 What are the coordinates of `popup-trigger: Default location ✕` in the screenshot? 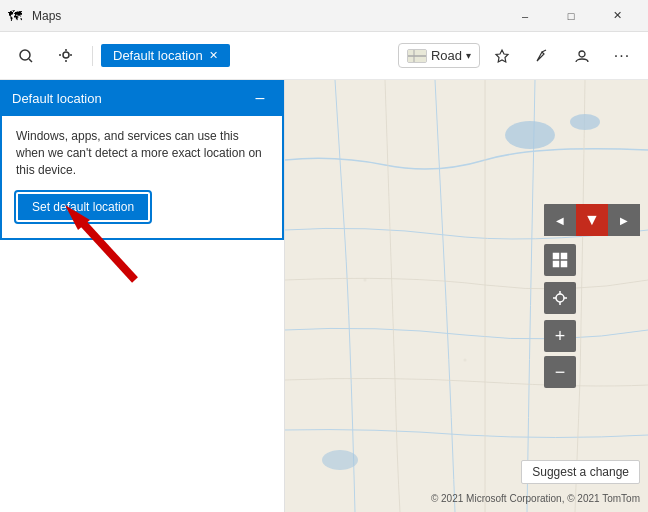 It's located at (166, 56).